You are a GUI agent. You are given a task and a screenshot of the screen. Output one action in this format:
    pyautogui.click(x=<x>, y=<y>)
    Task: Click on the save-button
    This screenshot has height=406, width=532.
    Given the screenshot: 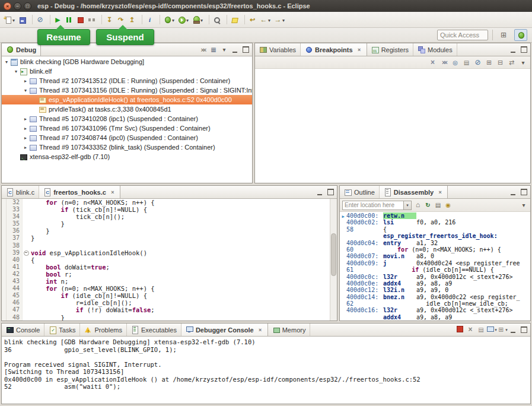 What is the action you would take?
    pyautogui.click(x=23, y=20)
    